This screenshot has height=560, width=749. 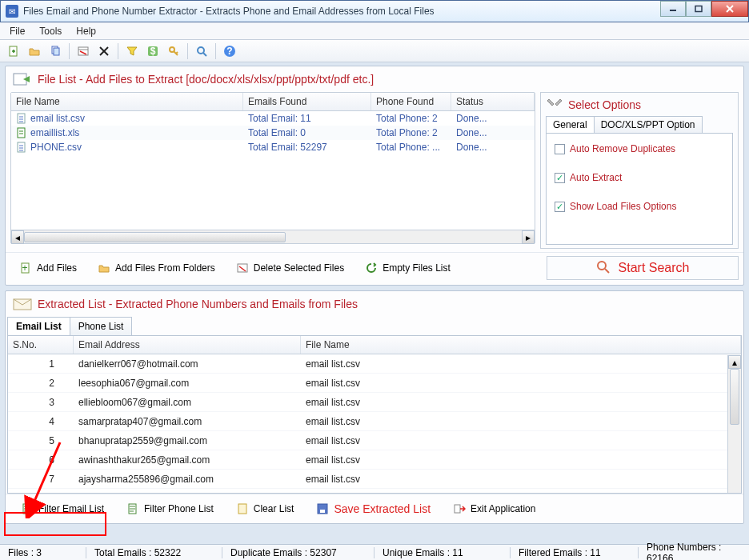 What do you see at coordinates (459, 509) in the screenshot?
I see `exit-icon` at bounding box center [459, 509].